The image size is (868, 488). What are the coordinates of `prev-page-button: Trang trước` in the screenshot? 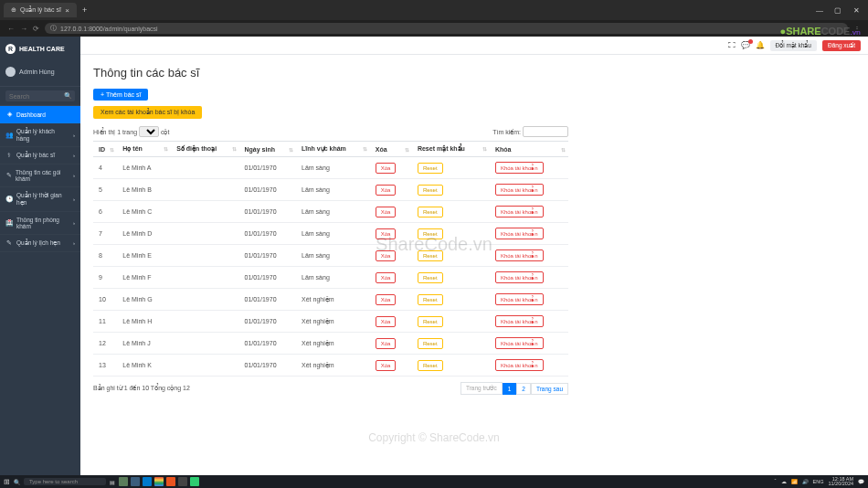 It's located at (482, 388).